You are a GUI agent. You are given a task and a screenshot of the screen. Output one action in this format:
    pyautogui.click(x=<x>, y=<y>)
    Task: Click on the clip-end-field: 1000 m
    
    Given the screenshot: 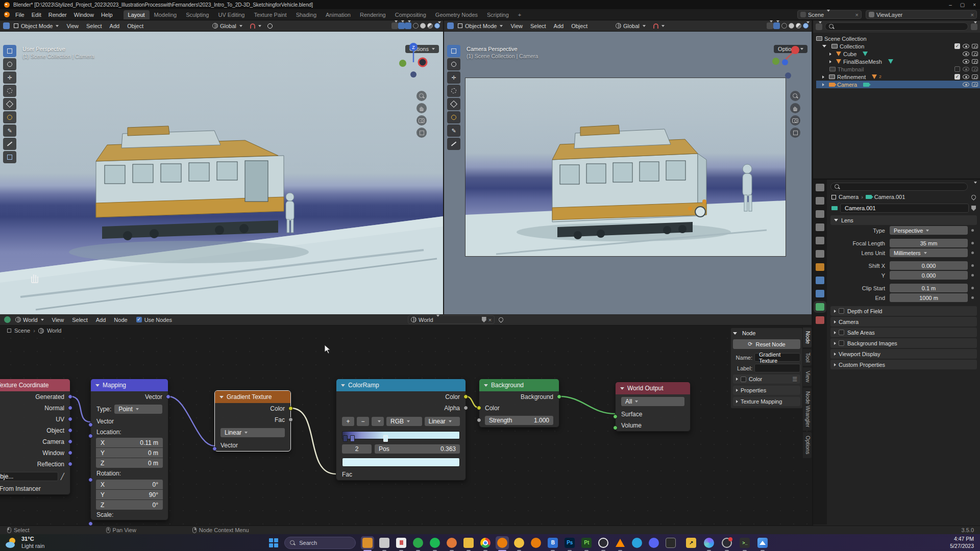 What is the action you would take?
    pyautogui.click(x=929, y=298)
    